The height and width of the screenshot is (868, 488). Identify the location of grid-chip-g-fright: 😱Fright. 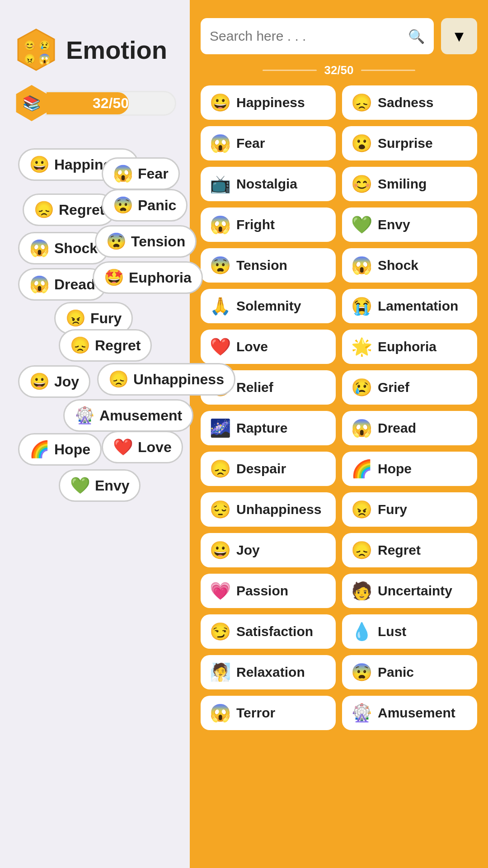
(268, 225).